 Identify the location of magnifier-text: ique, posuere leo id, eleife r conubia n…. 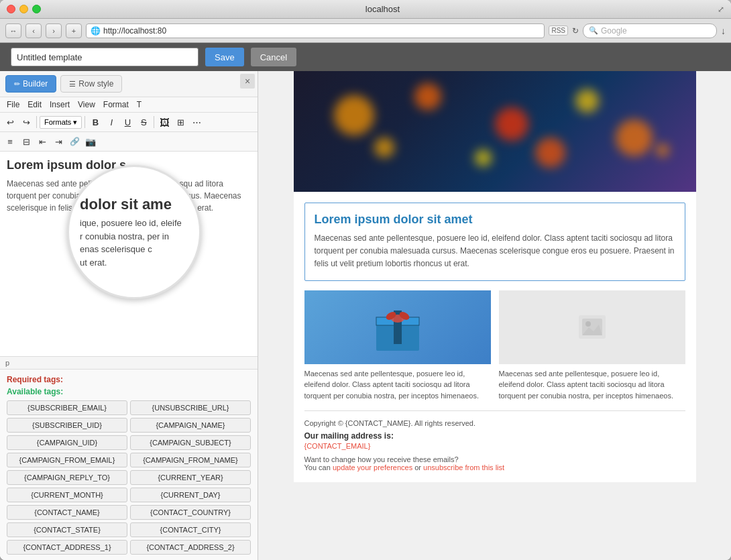
(134, 243).